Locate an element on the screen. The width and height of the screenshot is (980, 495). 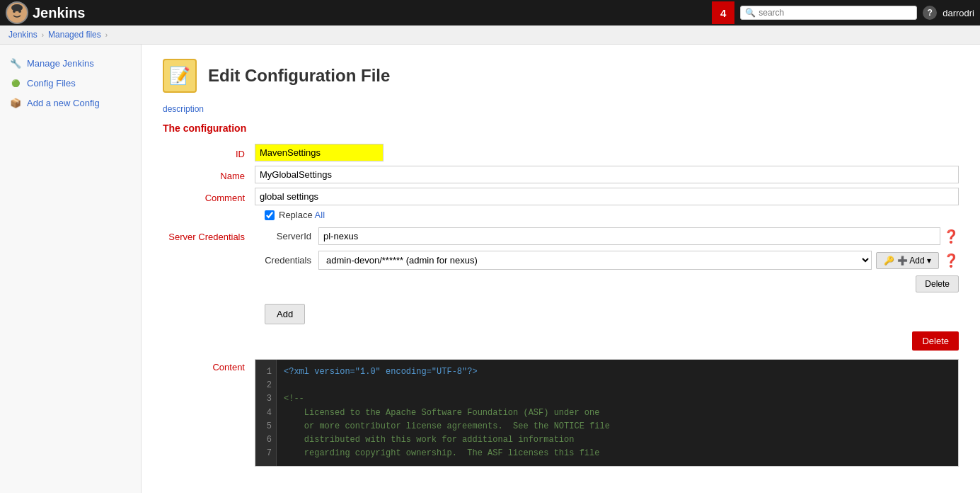
server-id-input is located at coordinates (630, 237).